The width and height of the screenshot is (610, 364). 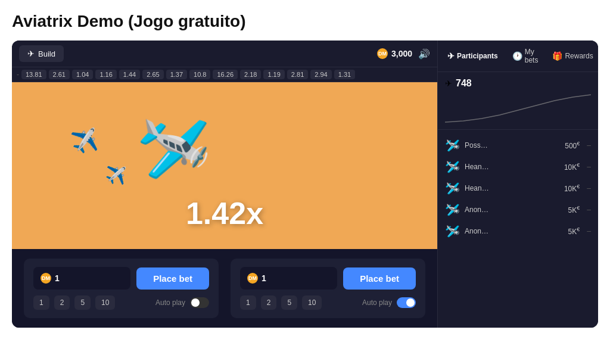 What do you see at coordinates (473, 56) in the screenshot?
I see `tab-participants: ✈ Participants` at bounding box center [473, 56].